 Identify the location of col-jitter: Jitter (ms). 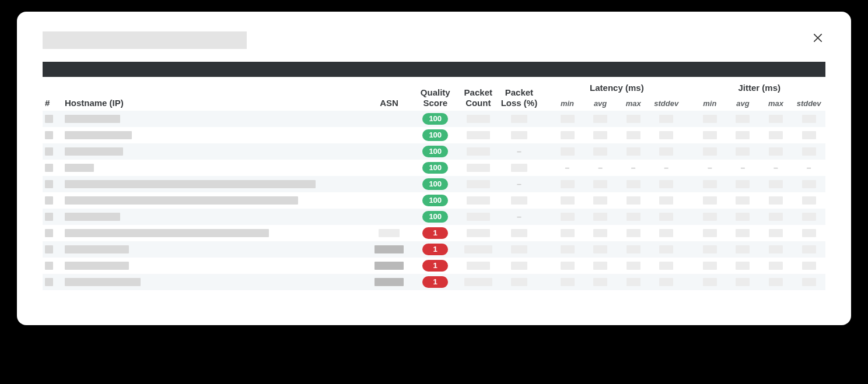
(760, 87).